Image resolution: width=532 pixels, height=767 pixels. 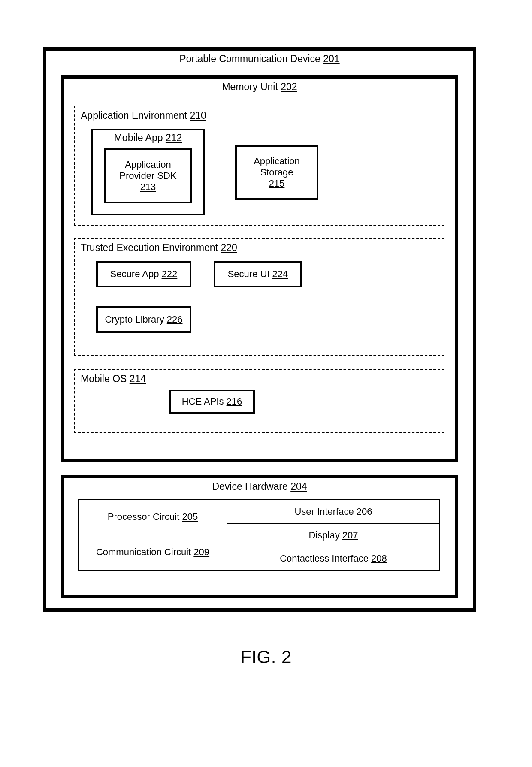 I want to click on app-storage-ref: 215, so click(x=277, y=184).